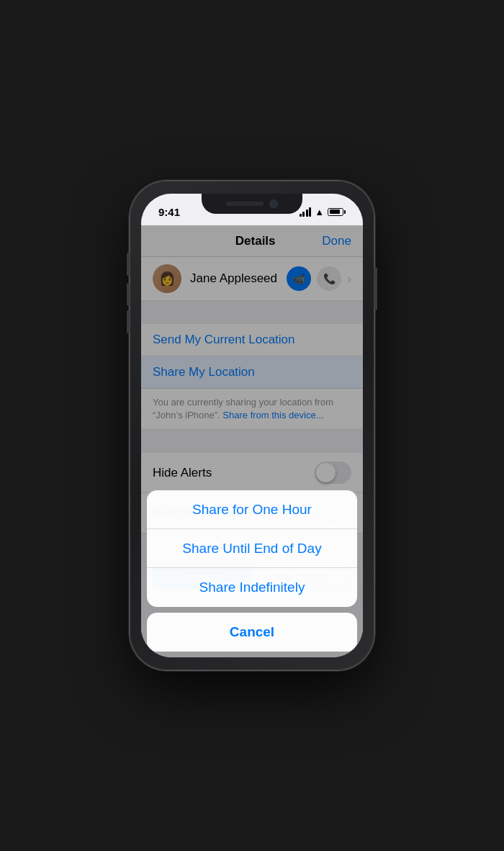 The width and height of the screenshot is (504, 851). Describe the element at coordinates (252, 549) in the screenshot. I see `action-sheet-main: Share for One Hour Share Until End of Da…` at that location.